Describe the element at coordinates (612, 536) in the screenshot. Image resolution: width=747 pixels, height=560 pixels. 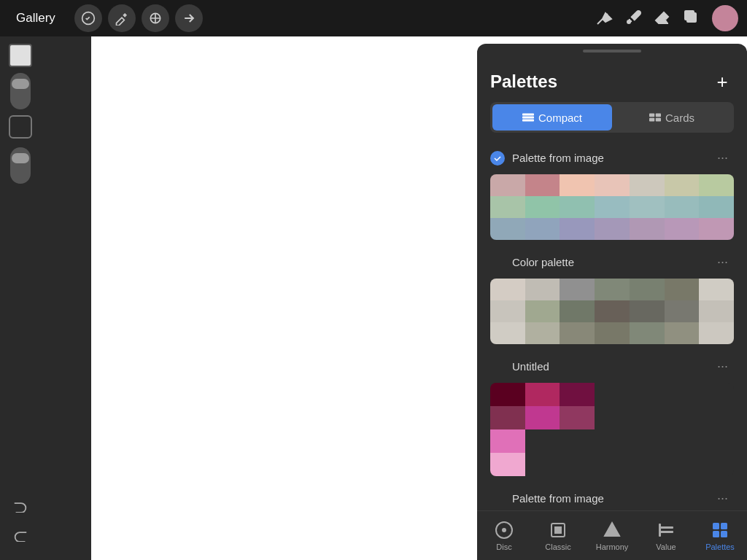
I see `nav-harmony: Harmony` at that location.